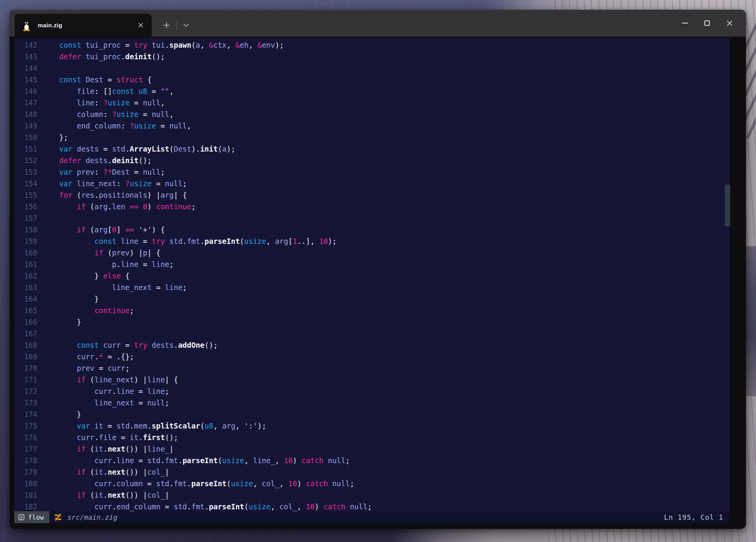  What do you see at coordinates (92, 517) in the screenshot?
I see `file-path: src/main.zig` at bounding box center [92, 517].